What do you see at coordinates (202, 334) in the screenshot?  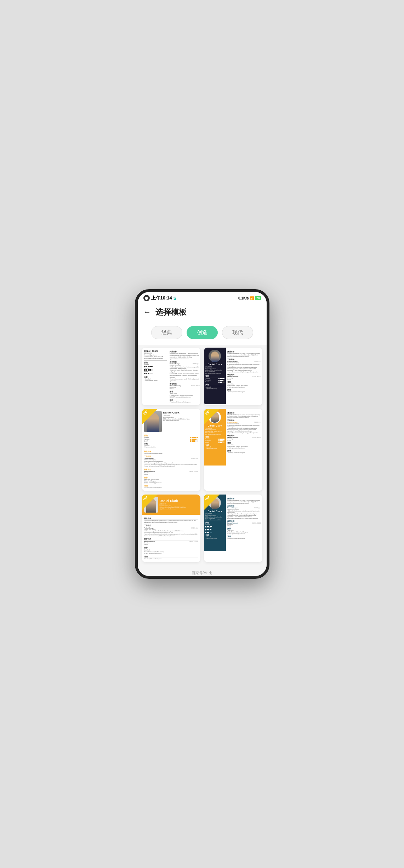 I see `tab-bar: 经典 创造 现代` at bounding box center [202, 334].